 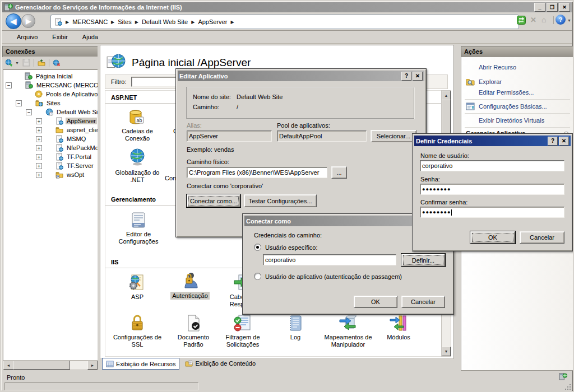 I want to click on status-bar: Pronto, so click(x=287, y=381).